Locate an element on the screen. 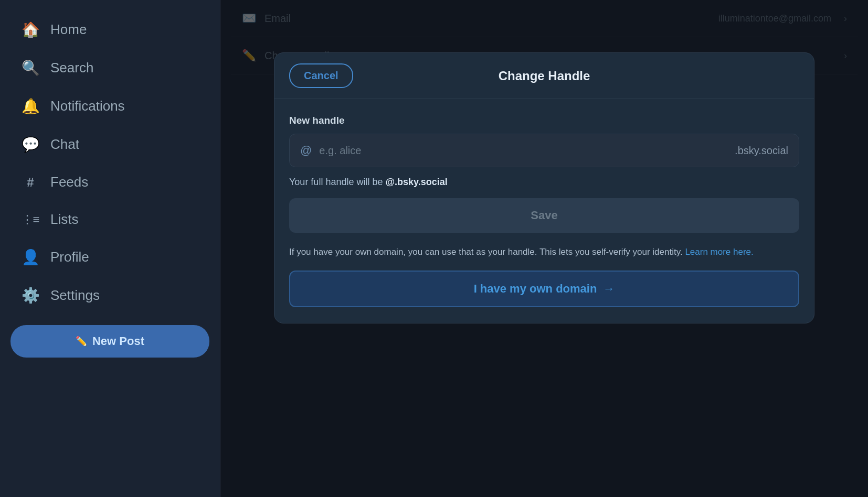  sidebar-item-search: 🔍 Search is located at coordinates (110, 68).